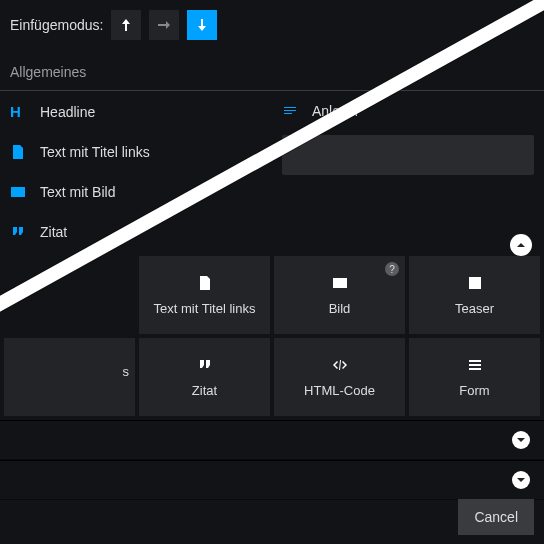 The width and height of the screenshot is (544, 544). I want to click on tile-empty, so click(70, 295).